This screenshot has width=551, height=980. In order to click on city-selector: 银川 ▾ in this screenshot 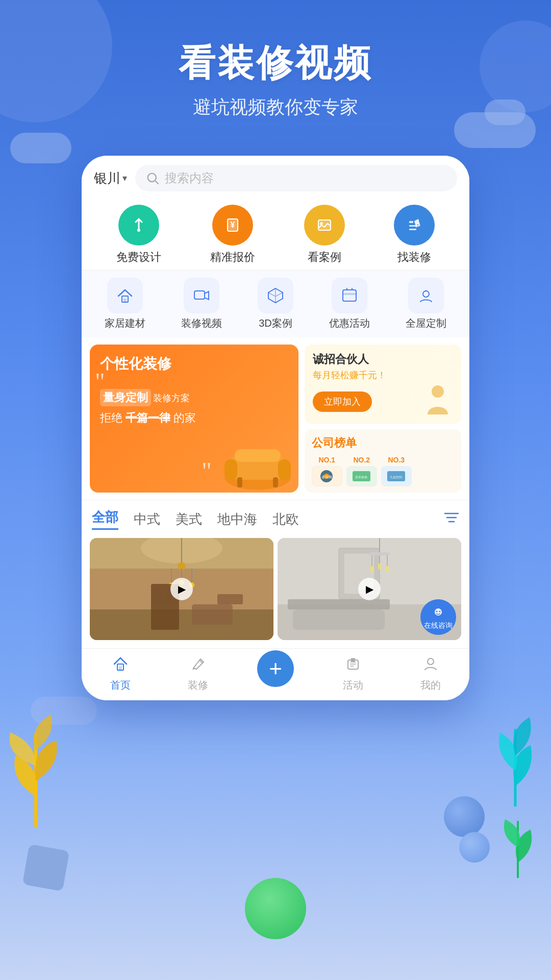, I will do `click(110, 179)`.